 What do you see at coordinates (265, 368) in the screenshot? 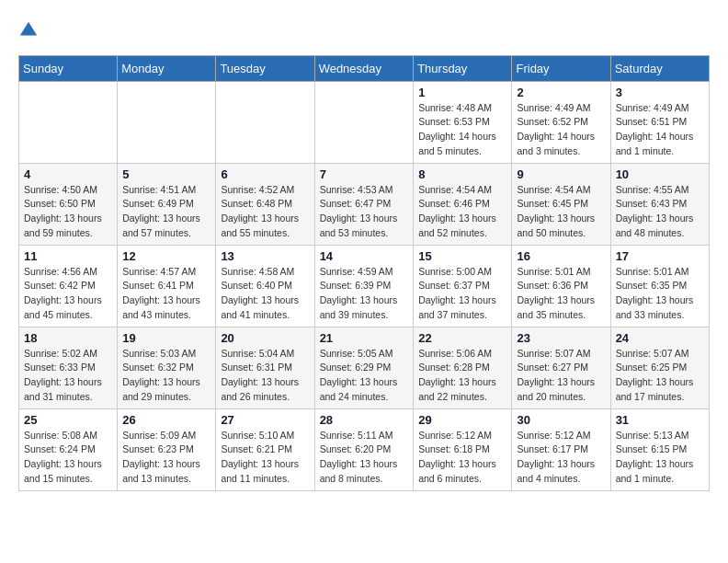
I see `calendar-day-cell: 20Sunrise: 5:04 AM Sunset: 6:31 PM Dayli…` at bounding box center [265, 368].